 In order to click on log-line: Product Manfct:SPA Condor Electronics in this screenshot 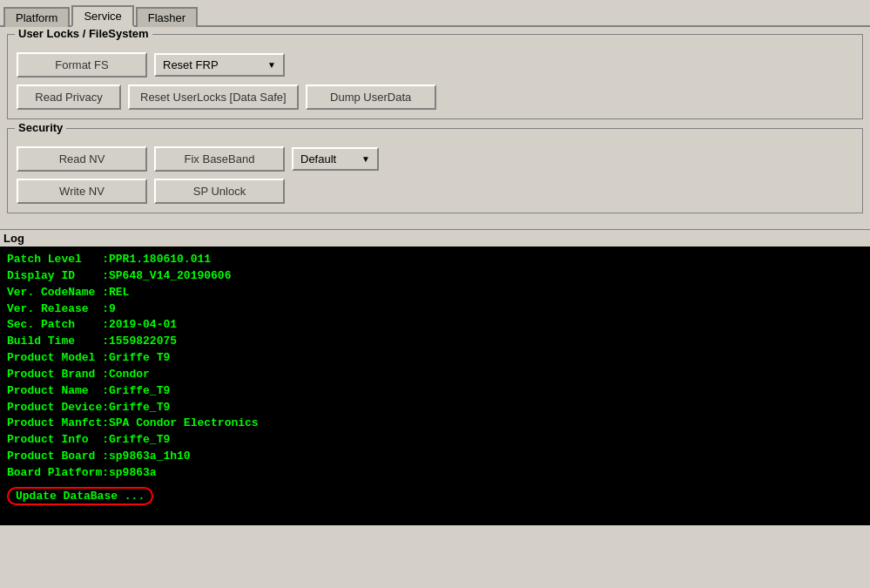, I will do `click(435, 423)`.